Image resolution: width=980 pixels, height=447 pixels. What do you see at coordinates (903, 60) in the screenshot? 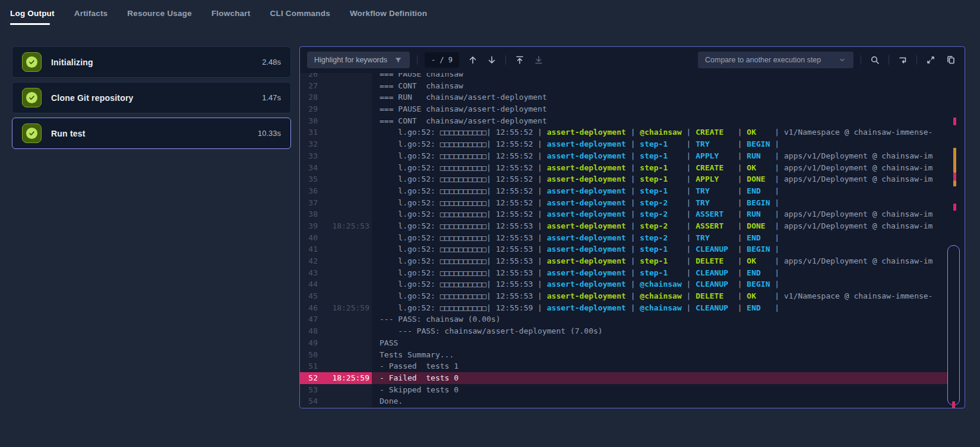
I see `wrap-lines-icon` at bounding box center [903, 60].